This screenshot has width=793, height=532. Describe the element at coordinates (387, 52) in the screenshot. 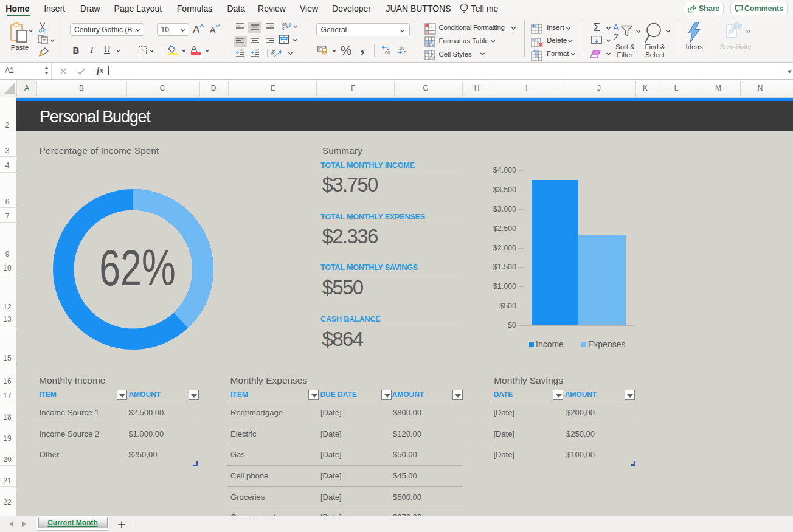

I see `svg-text: .00` at that location.